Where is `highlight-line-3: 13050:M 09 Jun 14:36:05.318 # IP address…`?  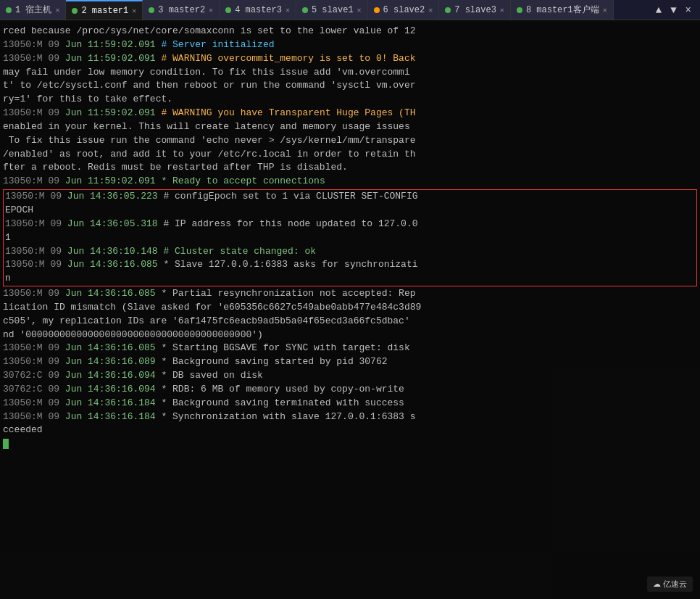
highlight-line-3: 13050:M 09 Jun 14:36:05.318 # IP address… is located at coordinates (350, 225).